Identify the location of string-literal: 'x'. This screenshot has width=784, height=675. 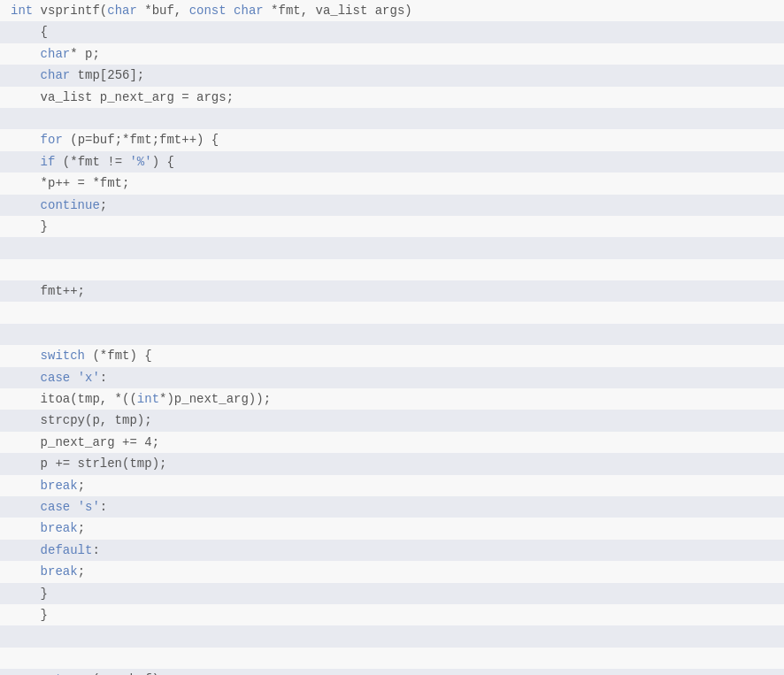
(88, 378).